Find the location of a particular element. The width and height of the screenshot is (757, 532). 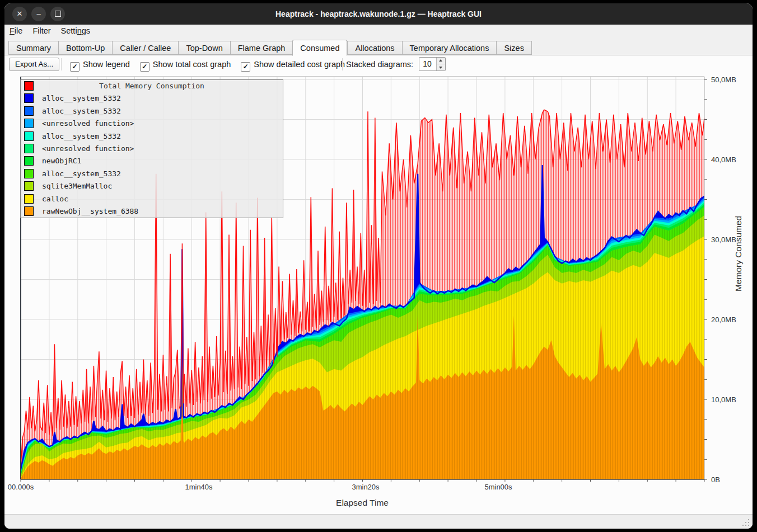

stacked-diagrams-label: Stacked diagrams: is located at coordinates (380, 64).